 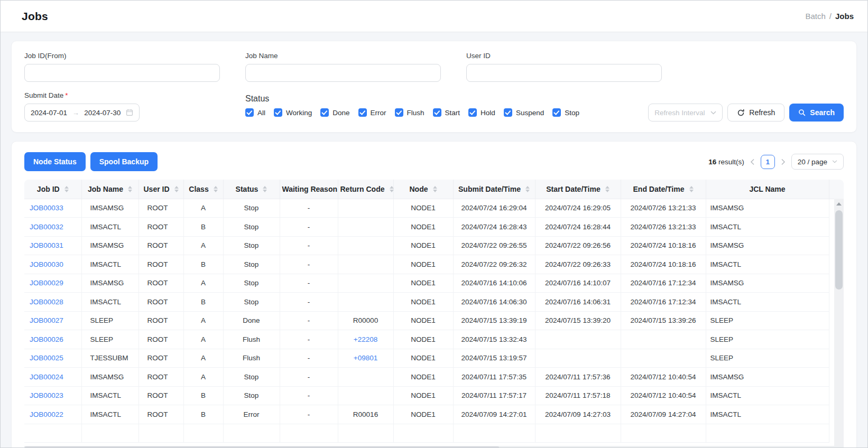 I want to click on search-button: Search, so click(x=816, y=113).